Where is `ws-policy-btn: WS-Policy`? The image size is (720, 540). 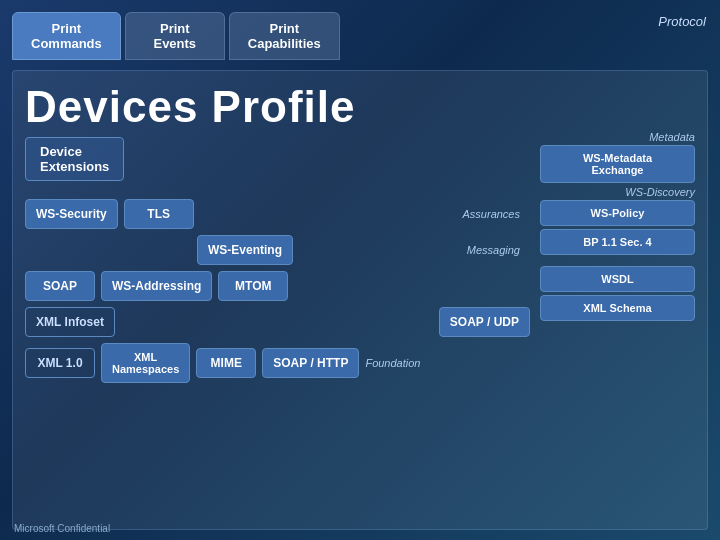
ws-policy-btn: WS-Policy is located at coordinates (618, 213).